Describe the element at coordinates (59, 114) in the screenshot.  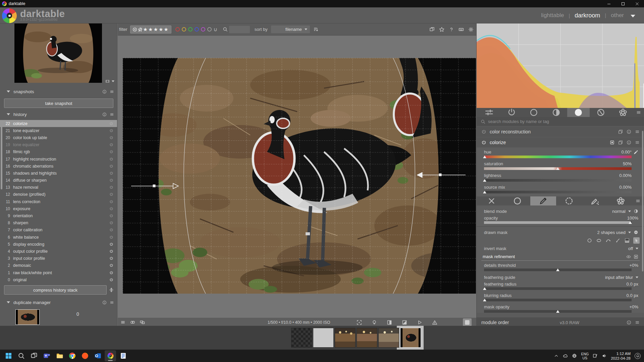
I see `history-header: history` at that location.